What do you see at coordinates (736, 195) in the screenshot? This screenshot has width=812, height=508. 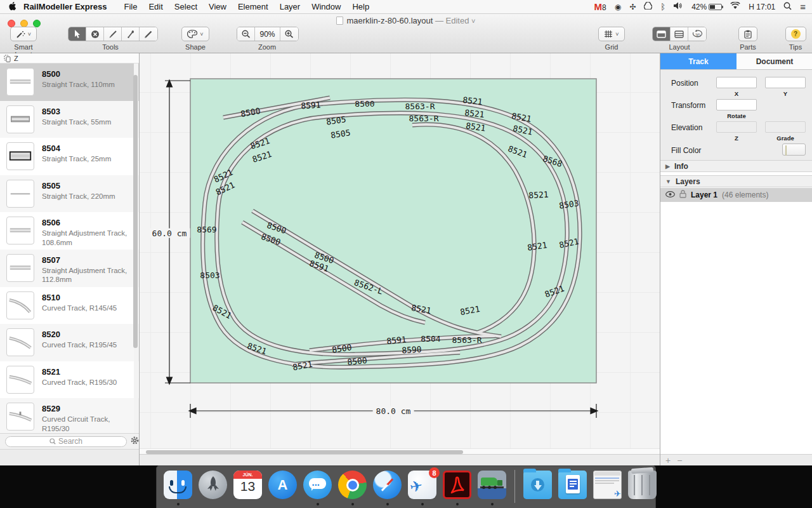 I see `layer-row: Layer 1 (46 elements)` at bounding box center [736, 195].